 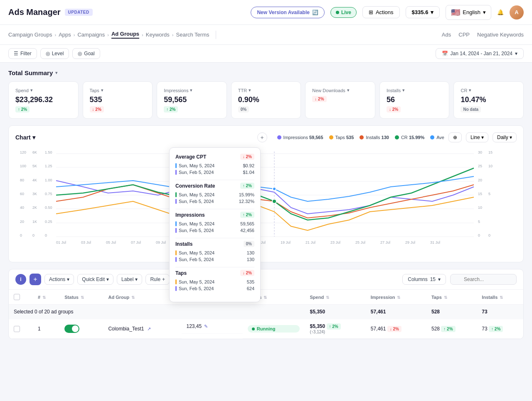 I want to click on summary-chevron-icon: ▾, so click(x=57, y=73).